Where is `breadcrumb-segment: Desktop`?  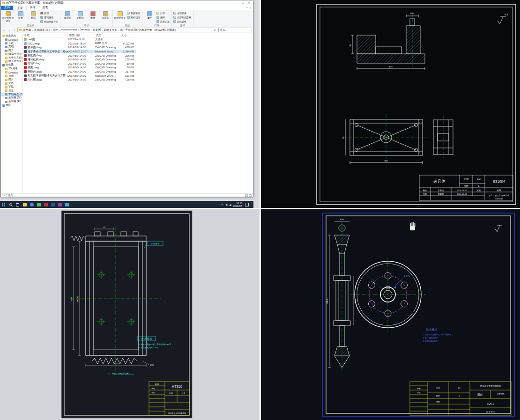 breadcrumb-segment: Desktop is located at coordinates (85, 30).